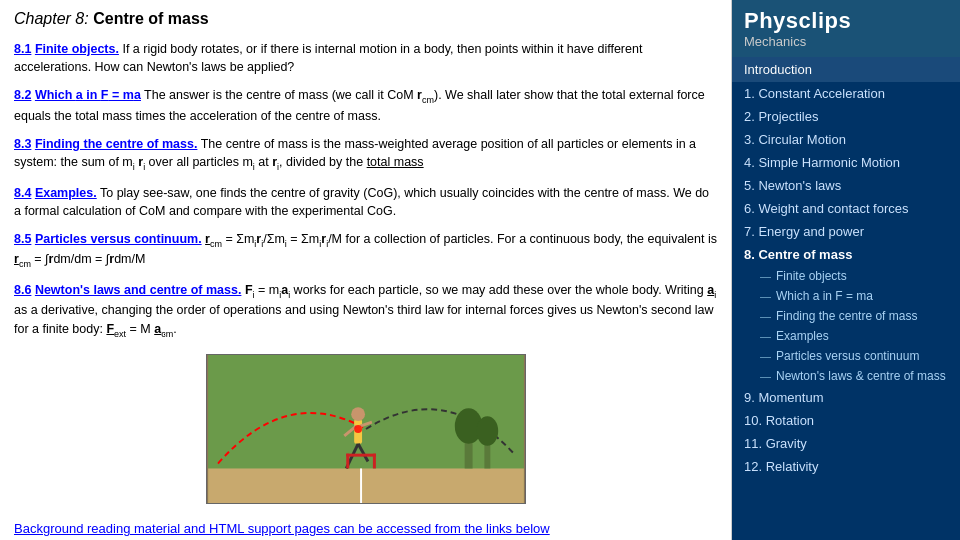 Image resolution: width=960 pixels, height=540 pixels. What do you see at coordinates (366, 154) in the screenshot?
I see `section-8-3: 8.3 Finding the centre of mass. The cent…` at bounding box center [366, 154].